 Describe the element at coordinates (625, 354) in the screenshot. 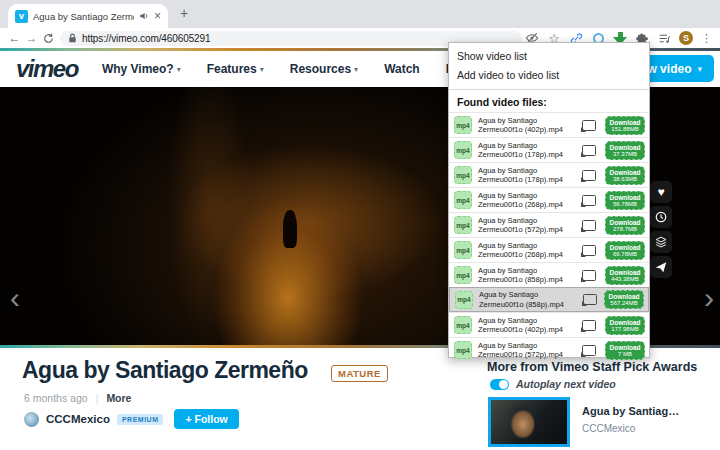

I see `file-size: 7 MB` at that location.